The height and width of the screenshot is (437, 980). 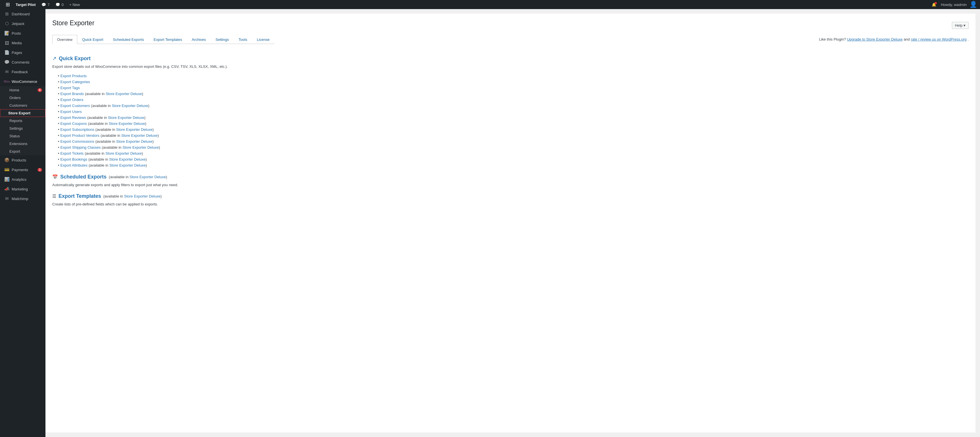 What do you see at coordinates (93, 40) in the screenshot?
I see `tab-quick-export: Quick Export` at bounding box center [93, 40].